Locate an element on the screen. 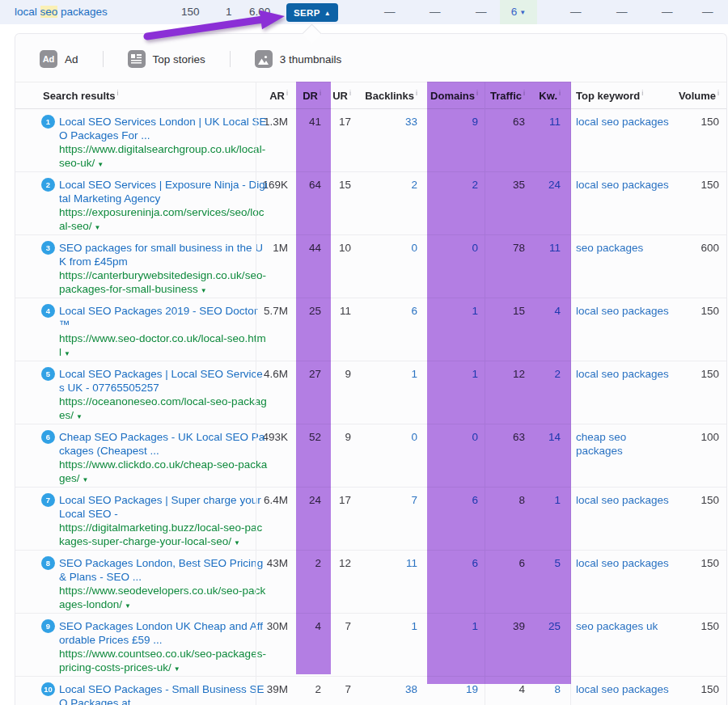 The image size is (728, 705). kw-cell: 5 is located at coordinates (552, 582).